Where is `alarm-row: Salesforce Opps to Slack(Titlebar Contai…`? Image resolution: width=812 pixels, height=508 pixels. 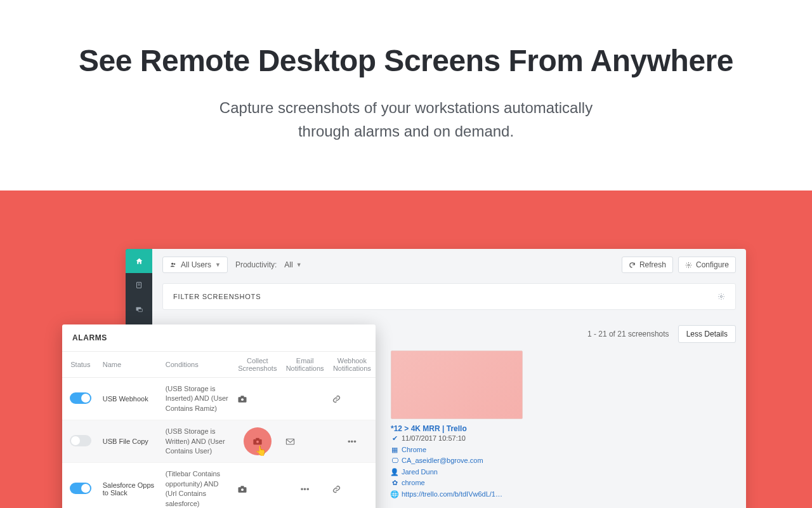
alarm-row: Salesforce Opps to Slack(Titlebar Contai… is located at coordinates (219, 485).